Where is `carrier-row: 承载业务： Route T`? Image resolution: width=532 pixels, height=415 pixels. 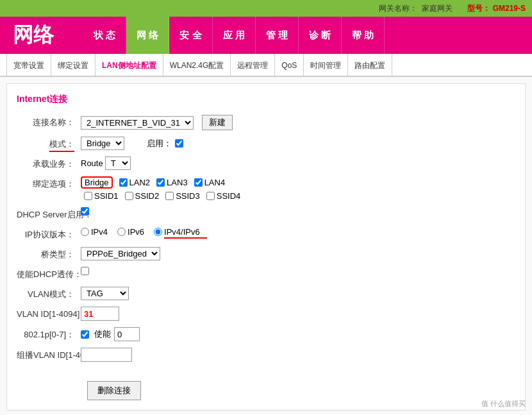
carrier-row: 承载业务： Route T is located at coordinates (266, 163).